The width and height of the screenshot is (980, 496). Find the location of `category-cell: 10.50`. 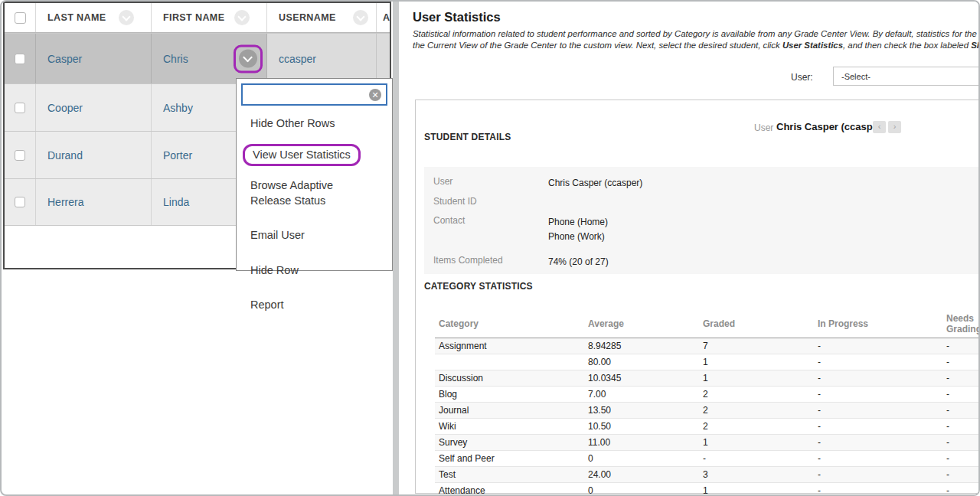

category-cell: 10.50 is located at coordinates (642, 427).